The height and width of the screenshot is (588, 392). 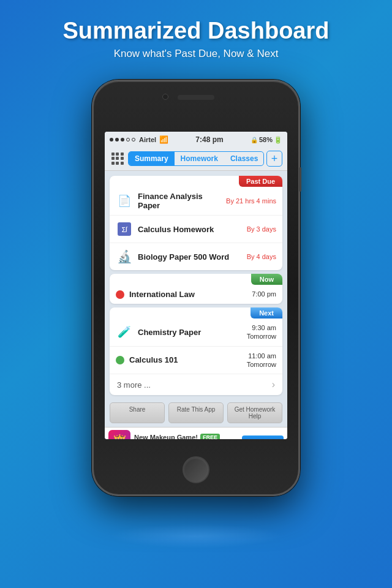 What do you see at coordinates (196, 201) in the screenshot?
I see `item-finance: 📄 Finance Analysis Paper By 21 hrs 4 min…` at bounding box center [196, 201].